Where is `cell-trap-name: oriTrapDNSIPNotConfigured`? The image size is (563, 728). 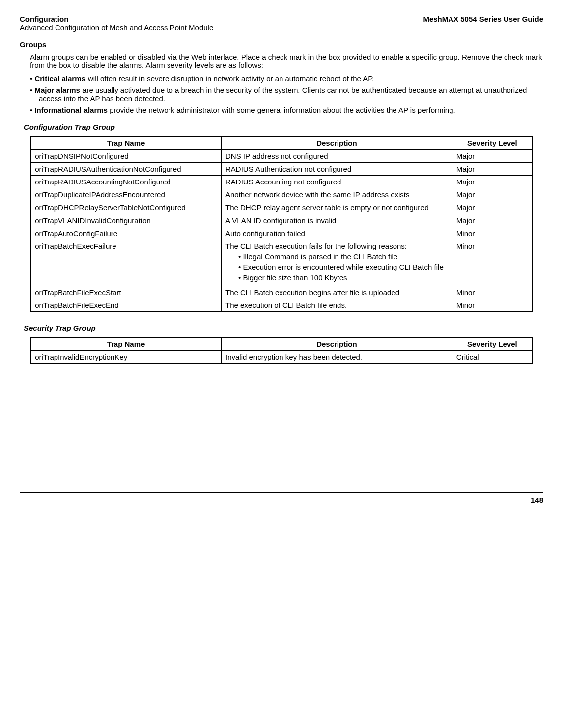
cell-trap-name: oriTrapDNSIPNotConfigured is located at coordinates (126, 156).